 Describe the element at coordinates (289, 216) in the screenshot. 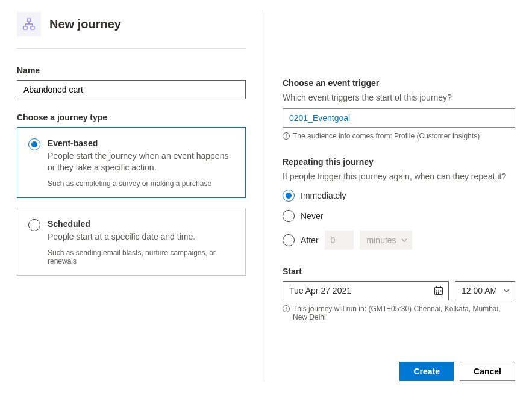

I see `radio-never` at that location.